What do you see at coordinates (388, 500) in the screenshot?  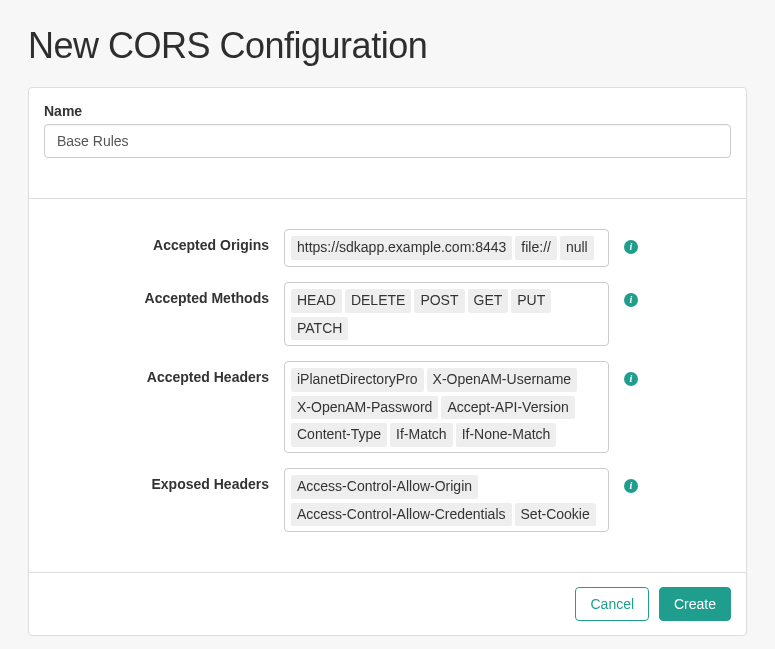 I see `exposed-headers-row: Exposed Headers Access-Control-Allow-Ori…` at bounding box center [388, 500].